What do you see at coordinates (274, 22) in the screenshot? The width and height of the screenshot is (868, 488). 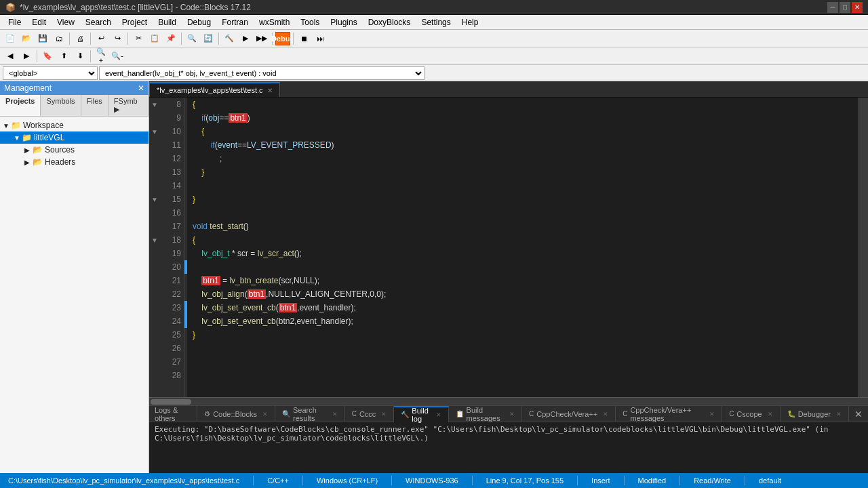 I see `menu-wxsmith: wxSmith` at bounding box center [274, 22].